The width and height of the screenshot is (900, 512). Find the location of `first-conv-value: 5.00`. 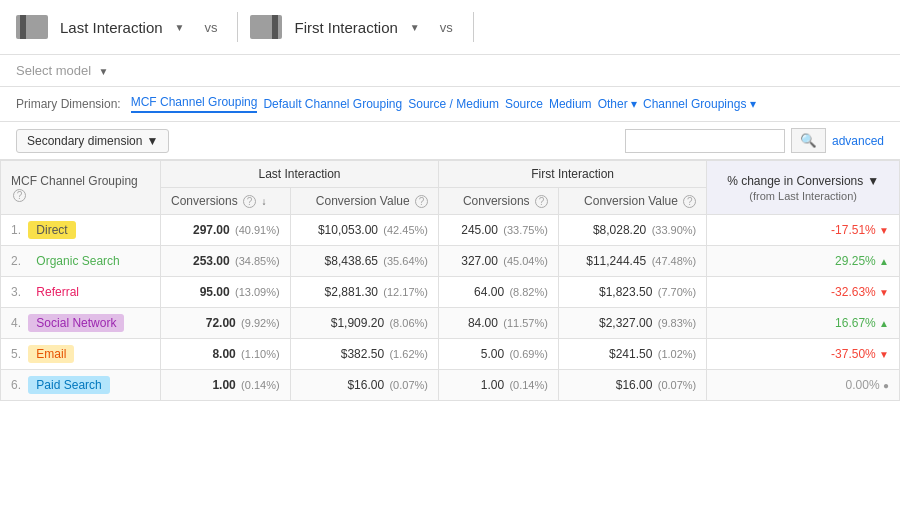

first-conv-value: 5.00 is located at coordinates (492, 354).